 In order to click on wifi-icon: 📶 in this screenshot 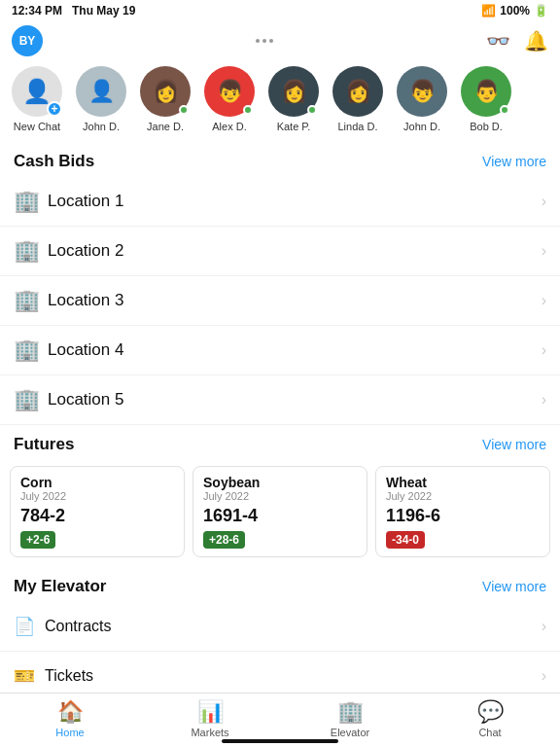, I will do `click(488, 11)`.